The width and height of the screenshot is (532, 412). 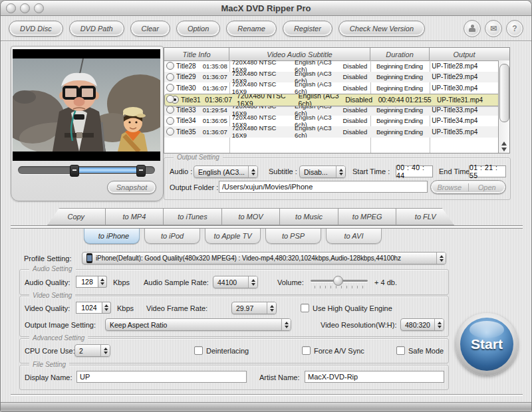 I want to click on tab-to-itunes: to iTunes, so click(x=193, y=217).